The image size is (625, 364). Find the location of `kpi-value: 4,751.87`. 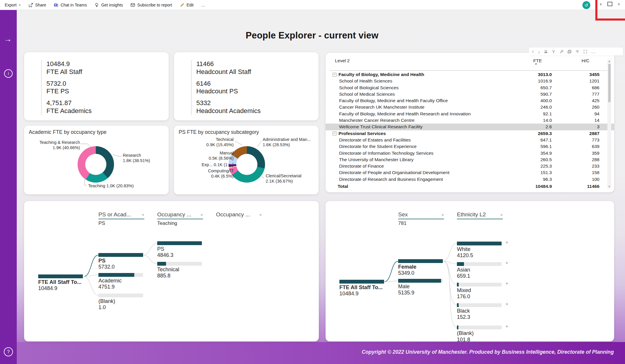

kpi-value: 4,751.87 is located at coordinates (108, 103).